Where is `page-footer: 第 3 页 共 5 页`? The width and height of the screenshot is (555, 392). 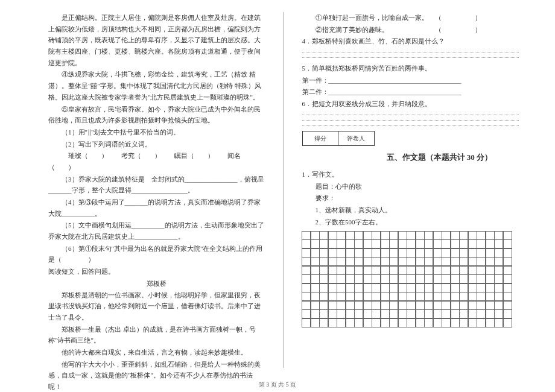 page-footer: 第 3 页 共 5 页 is located at coordinates (278, 385).